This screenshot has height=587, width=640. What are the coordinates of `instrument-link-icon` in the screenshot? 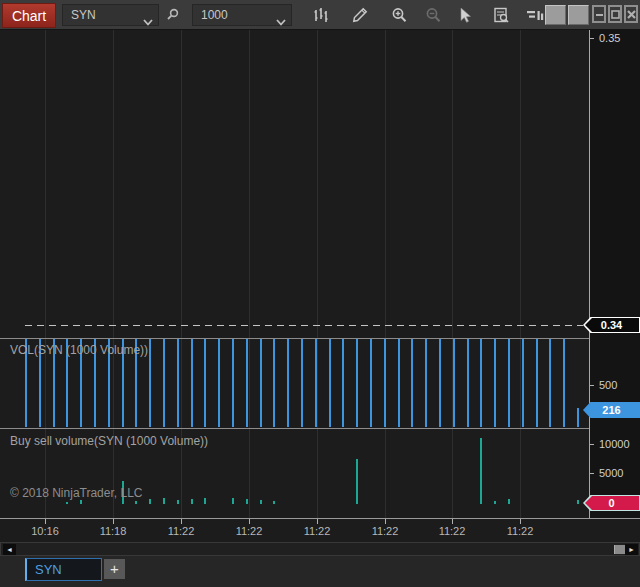 It's located at (556, 15).